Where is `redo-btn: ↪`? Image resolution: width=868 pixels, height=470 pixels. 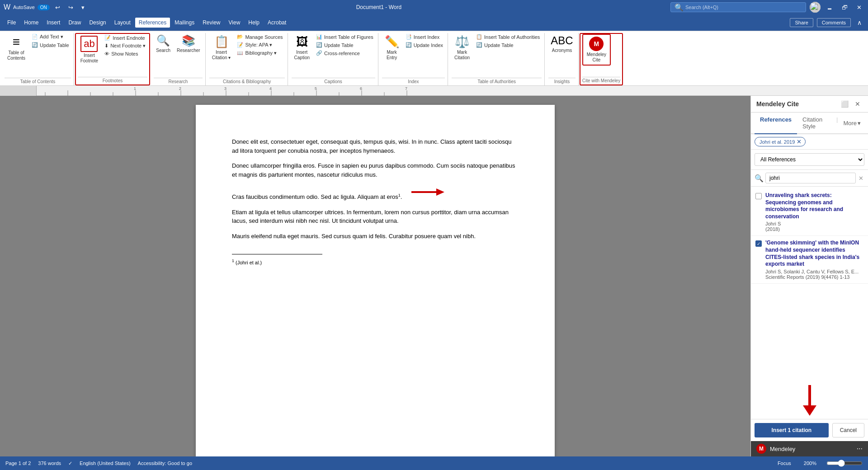 redo-btn: ↪ is located at coordinates (71, 7).